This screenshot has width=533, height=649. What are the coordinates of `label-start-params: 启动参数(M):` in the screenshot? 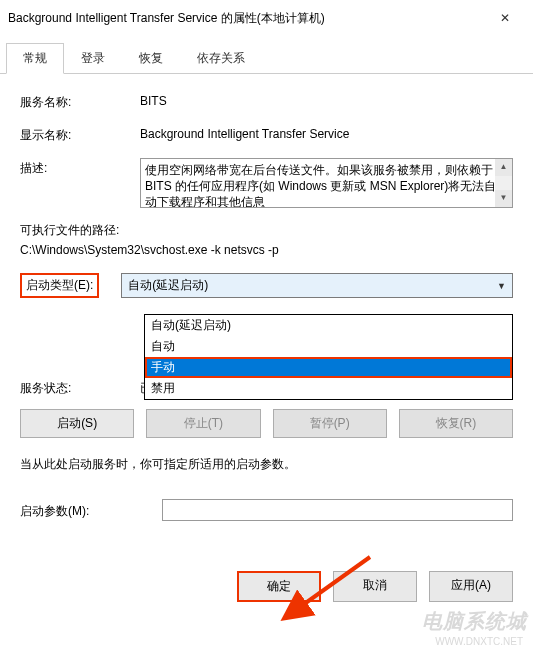 It's located at (80, 510).